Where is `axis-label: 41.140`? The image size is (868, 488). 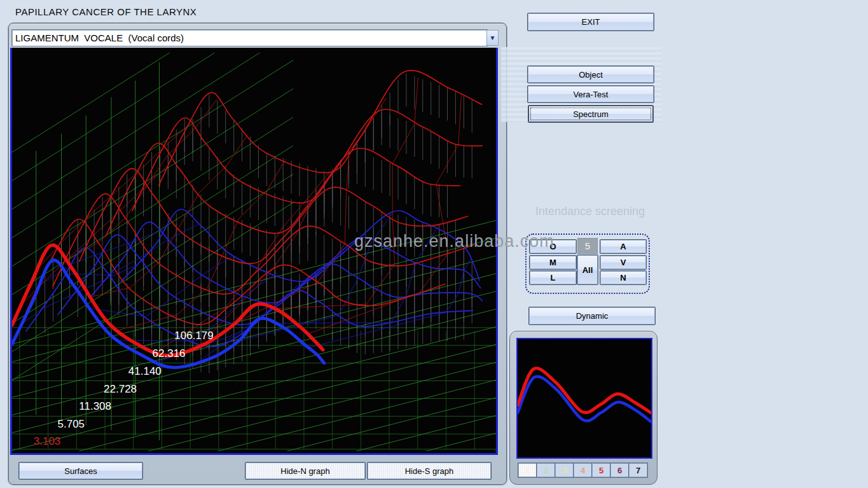 axis-label: 41.140 is located at coordinates (145, 372).